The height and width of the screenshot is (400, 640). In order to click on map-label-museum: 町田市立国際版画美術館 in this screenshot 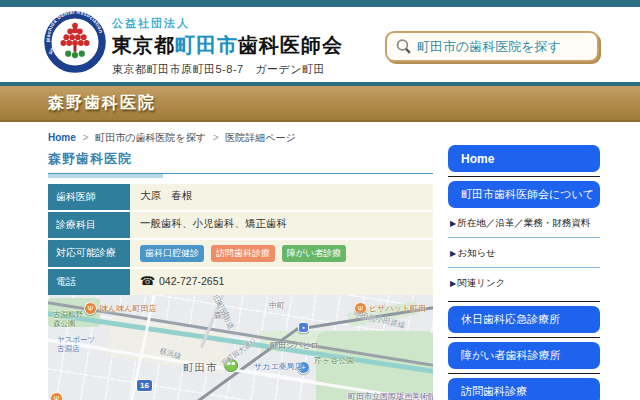, I will do `click(390, 396)`.